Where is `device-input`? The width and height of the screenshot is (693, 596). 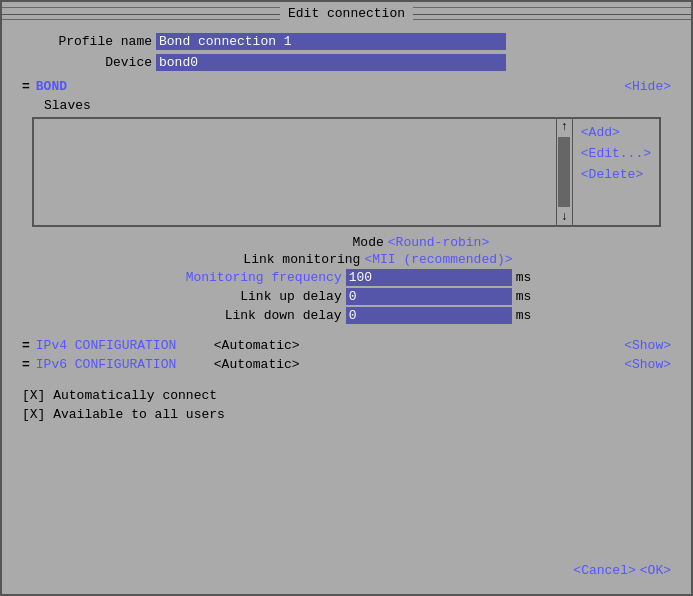 device-input is located at coordinates (331, 62).